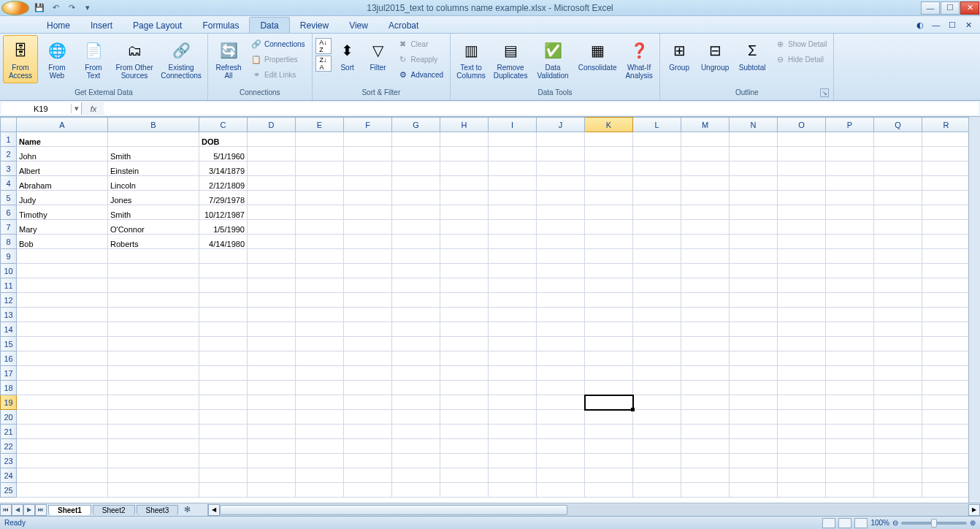 The image size is (980, 529). Describe the element at coordinates (368, 256) in the screenshot. I see `cell-F9` at that location.